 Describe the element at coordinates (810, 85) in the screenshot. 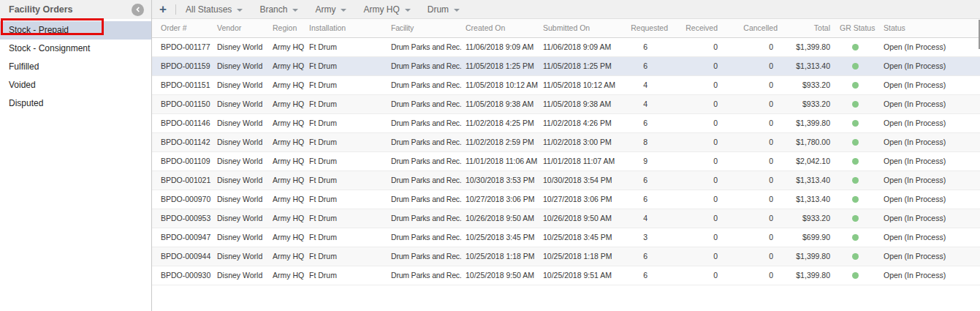

I see `cell-total: $933.20` at that location.